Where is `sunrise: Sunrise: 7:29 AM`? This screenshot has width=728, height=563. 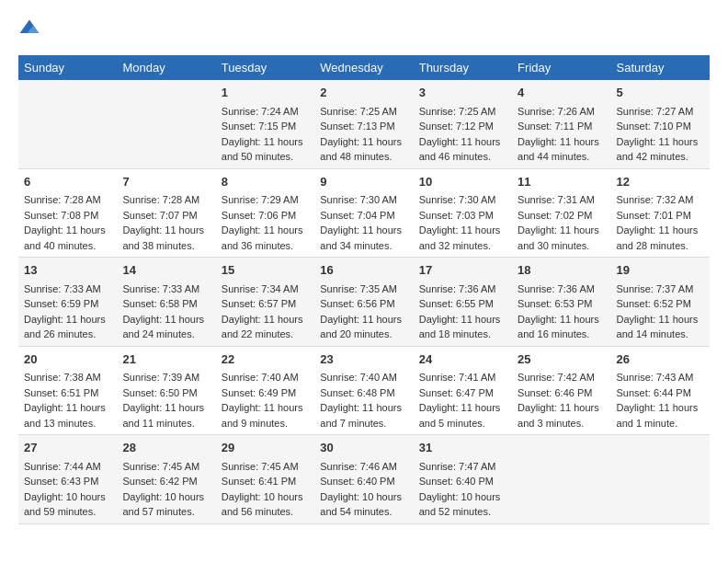
sunrise: Sunrise: 7:29 AM is located at coordinates (260, 200).